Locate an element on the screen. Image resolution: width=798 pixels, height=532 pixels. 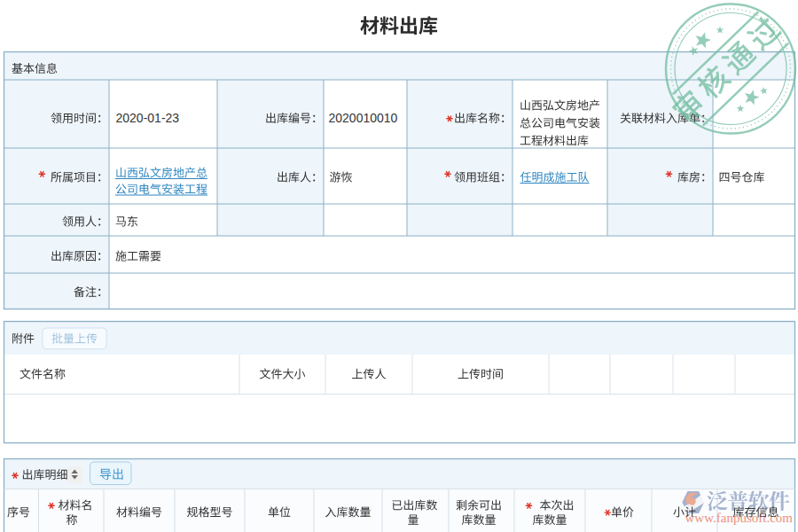
svg-text: 2020-01-23 is located at coordinates (148, 118).